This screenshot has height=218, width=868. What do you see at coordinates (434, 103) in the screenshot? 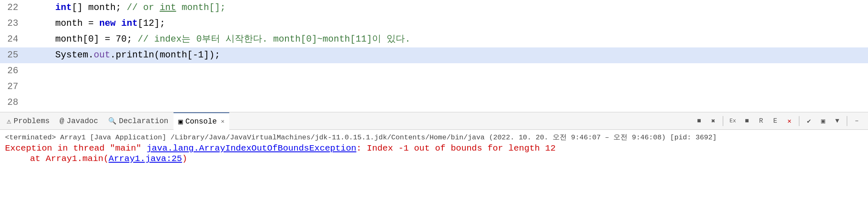
I see `code-line-28: 28` at bounding box center [434, 103].